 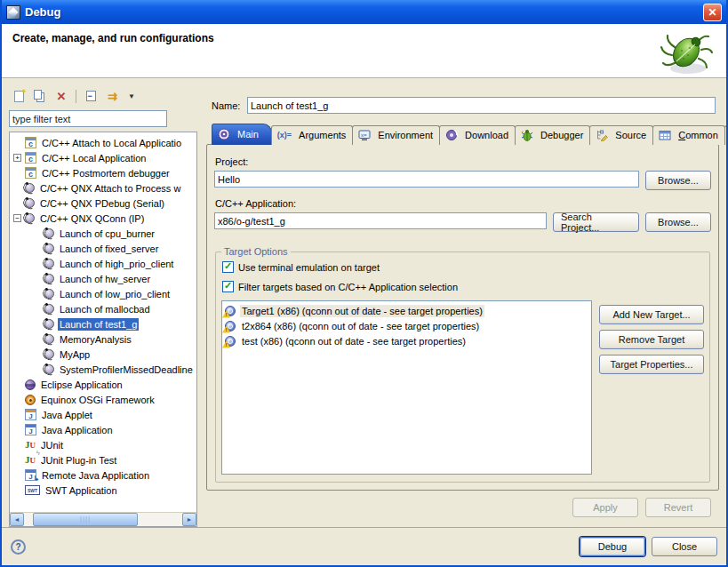 What do you see at coordinates (689, 135) in the screenshot?
I see `tab-common: Common` at bounding box center [689, 135].